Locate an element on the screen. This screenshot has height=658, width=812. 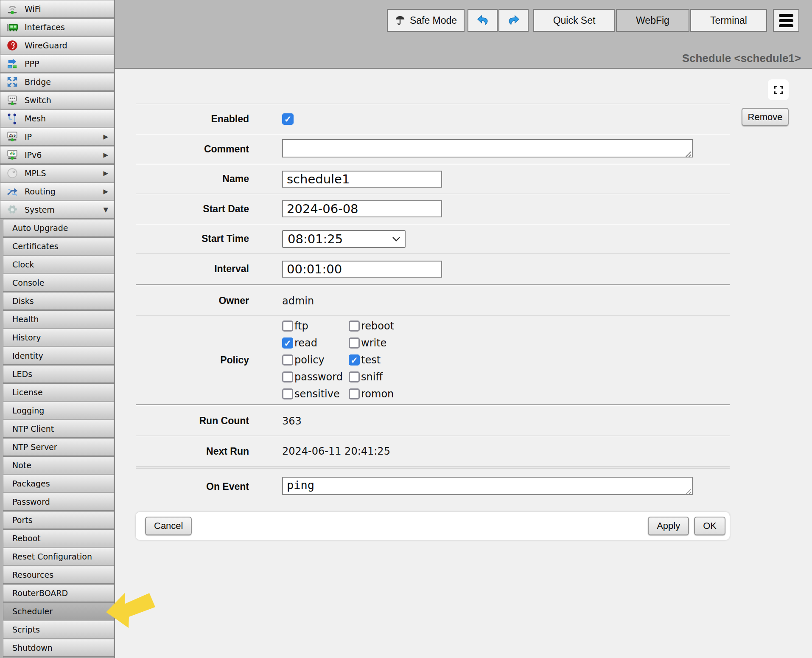
sidebar-item-reboot: Reboot is located at coordinates (59, 538).